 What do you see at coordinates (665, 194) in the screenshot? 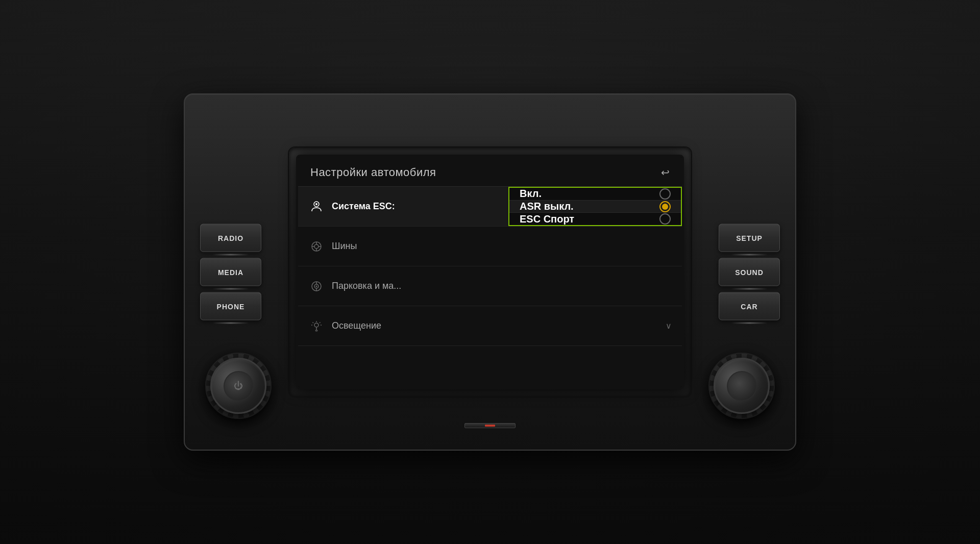
I see `vkl-radio` at bounding box center [665, 194].